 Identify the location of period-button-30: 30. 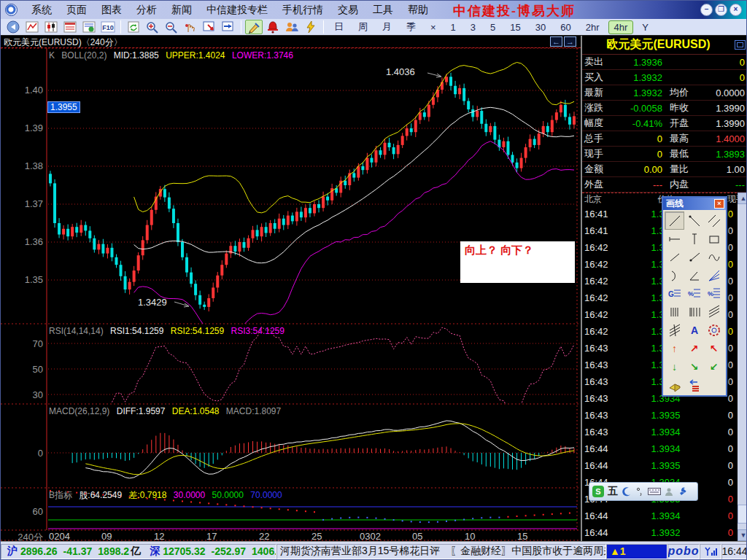
(541, 28).